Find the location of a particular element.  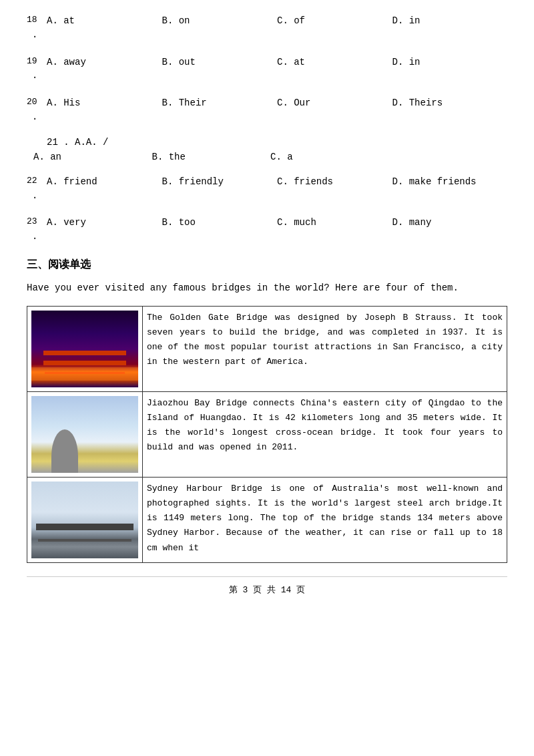

q21-options: A. an B. the C. a is located at coordinates (267, 157).